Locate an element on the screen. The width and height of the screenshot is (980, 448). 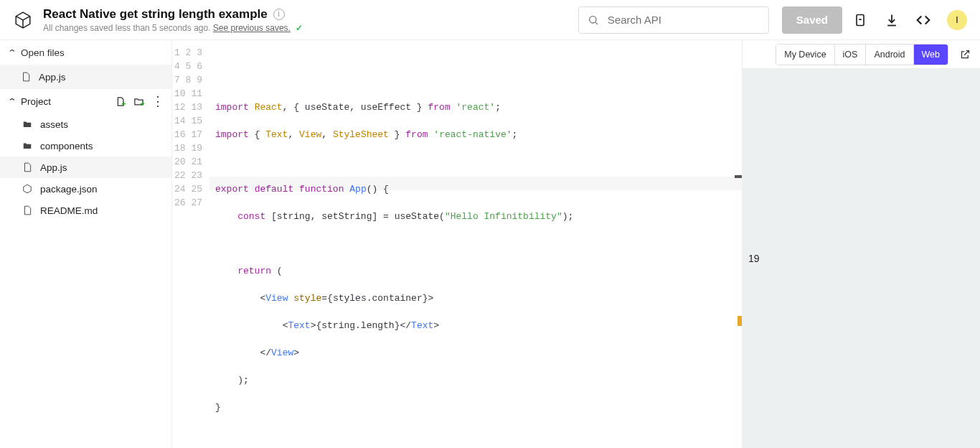
preview-output: 19 is located at coordinates (754, 258).